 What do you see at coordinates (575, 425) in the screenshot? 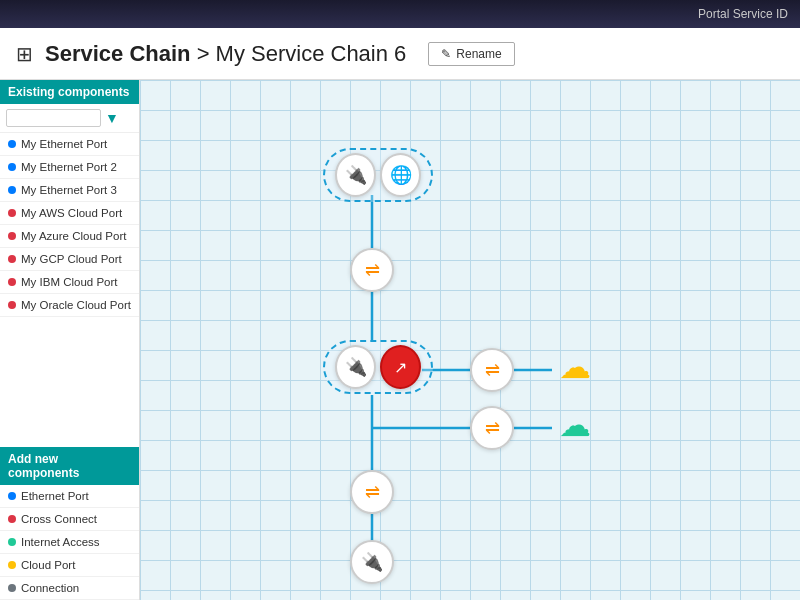
I see `teal-cloud-node: ☁` at bounding box center [575, 425].